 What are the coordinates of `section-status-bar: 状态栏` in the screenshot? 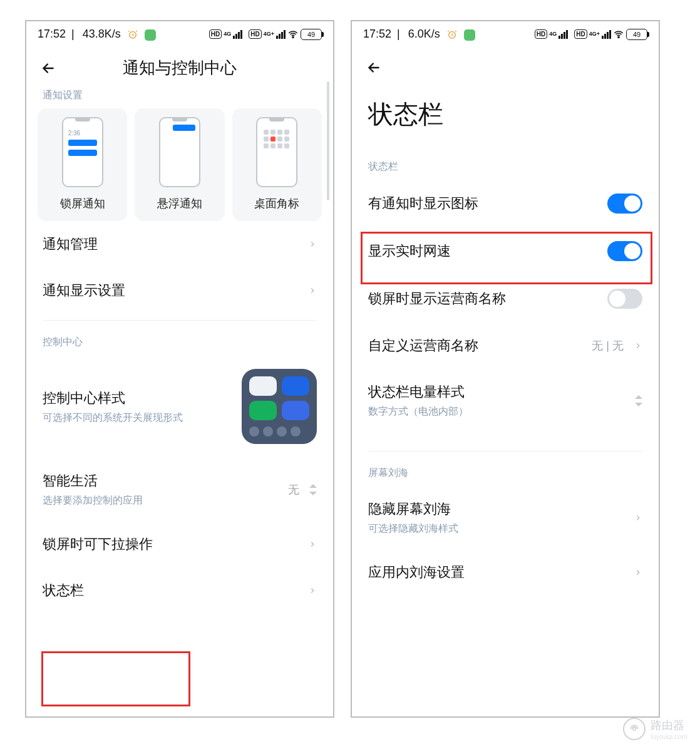 It's located at (505, 168).